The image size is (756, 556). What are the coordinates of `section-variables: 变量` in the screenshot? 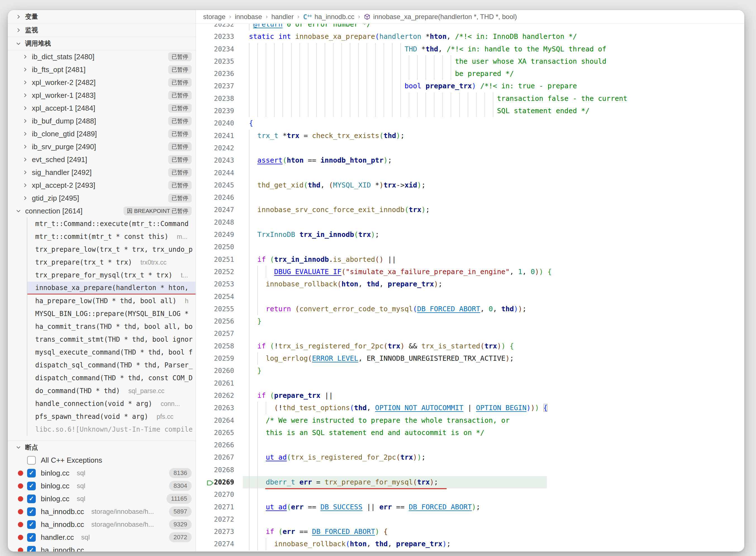 It's located at (102, 17).